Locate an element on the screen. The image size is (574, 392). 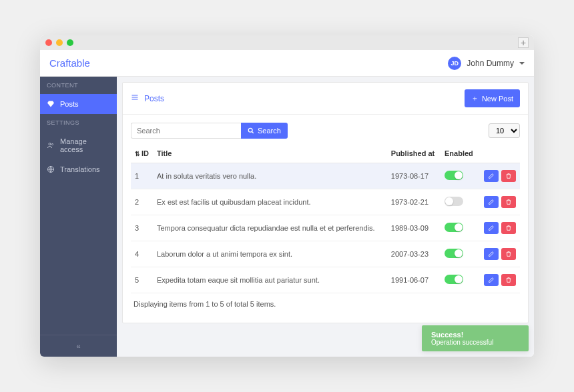
cell-id: 3 is located at coordinates (141, 228).